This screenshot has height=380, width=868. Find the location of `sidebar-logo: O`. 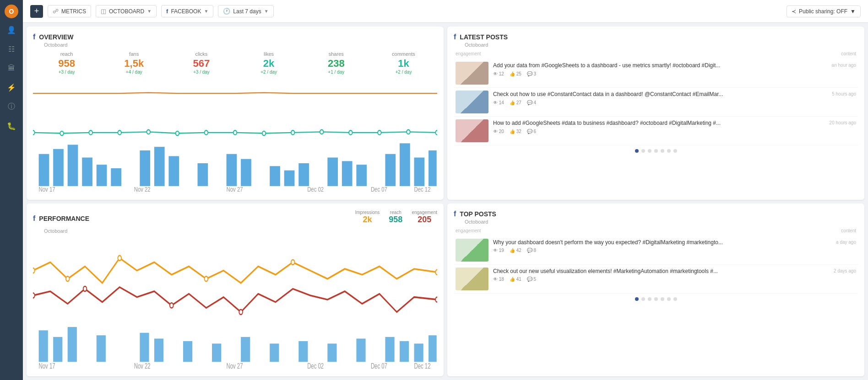

sidebar-logo: O is located at coordinates (11, 11).